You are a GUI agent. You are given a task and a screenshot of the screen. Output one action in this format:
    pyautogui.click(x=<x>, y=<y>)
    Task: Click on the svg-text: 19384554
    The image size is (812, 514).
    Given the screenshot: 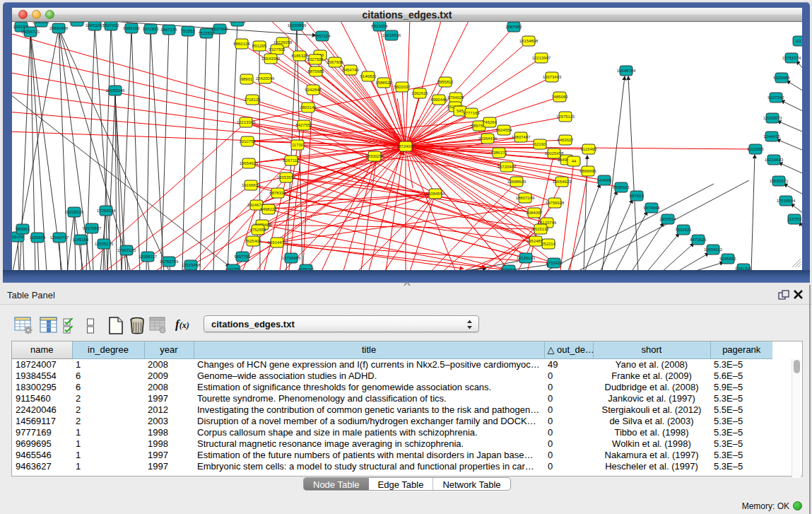 What is the action you would take?
    pyautogui.click(x=435, y=194)
    